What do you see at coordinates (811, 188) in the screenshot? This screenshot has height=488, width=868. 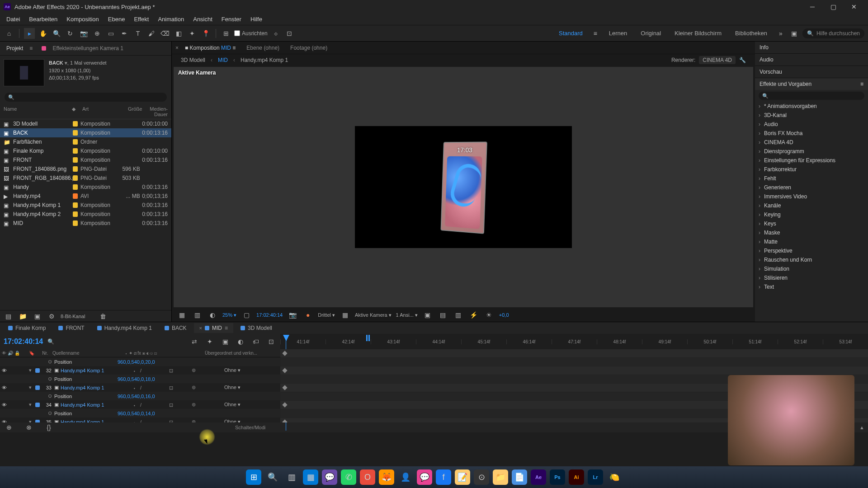 I see `effect-category: Generieren` at bounding box center [811, 188].